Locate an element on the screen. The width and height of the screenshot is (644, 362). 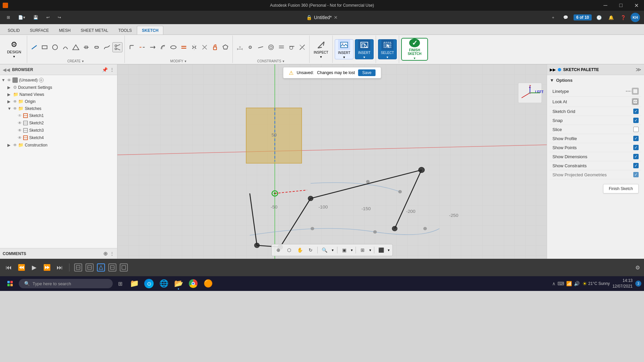
app-menu-button: ⊞ is located at coordinates (8, 17).